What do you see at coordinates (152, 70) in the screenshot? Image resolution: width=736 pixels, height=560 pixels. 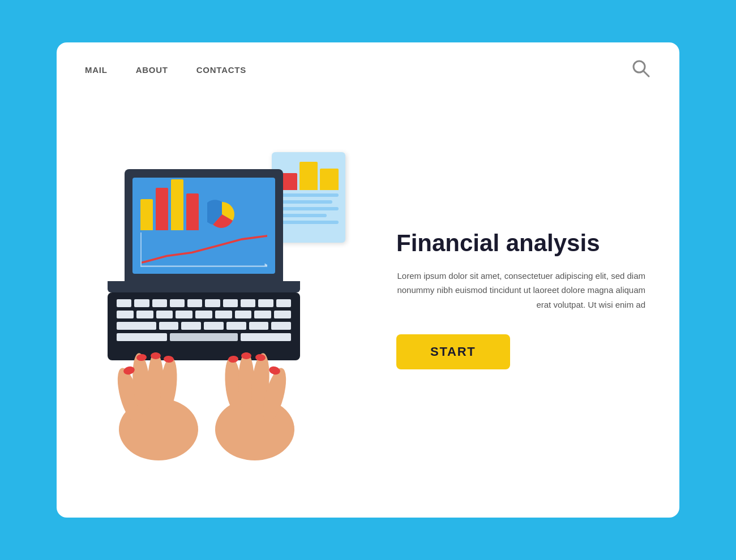 I see `nav-about: ABOUT` at bounding box center [152, 70].